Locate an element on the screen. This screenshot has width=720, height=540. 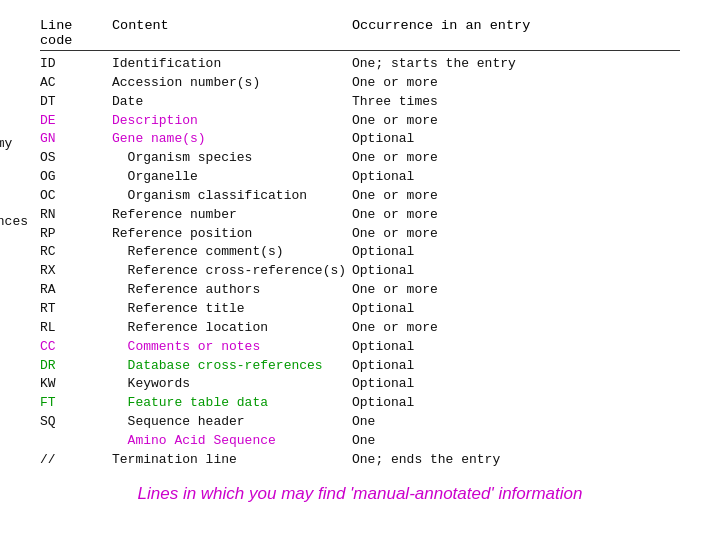
table-row: SQ Sequence header One is located at coordinates (360, 422).